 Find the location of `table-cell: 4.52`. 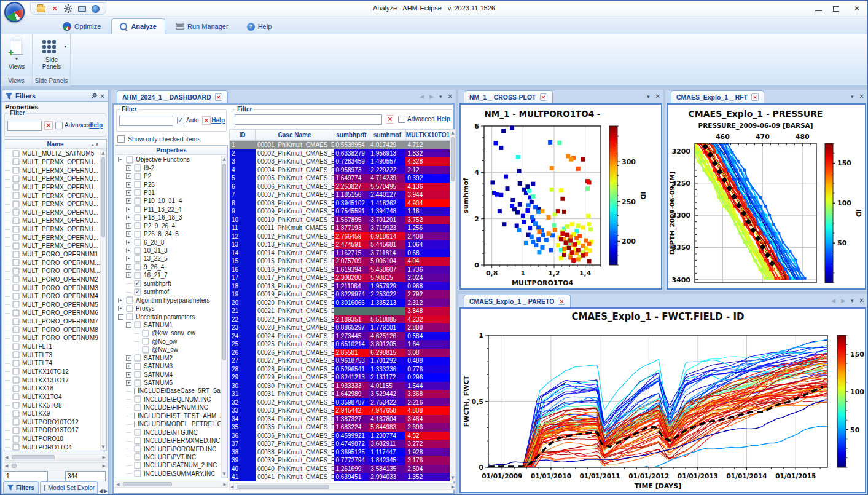

table-cell: 4.52 is located at coordinates (428, 436).